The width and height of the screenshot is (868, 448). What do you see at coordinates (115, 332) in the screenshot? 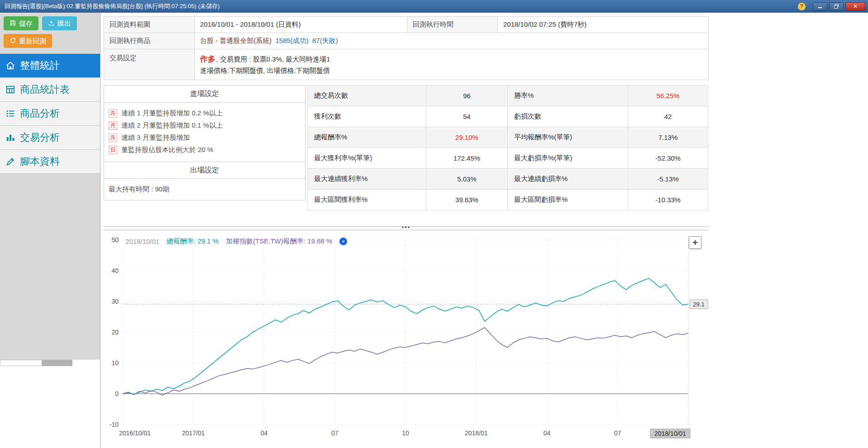
I see `svg-text: 20` at bounding box center [115, 332].